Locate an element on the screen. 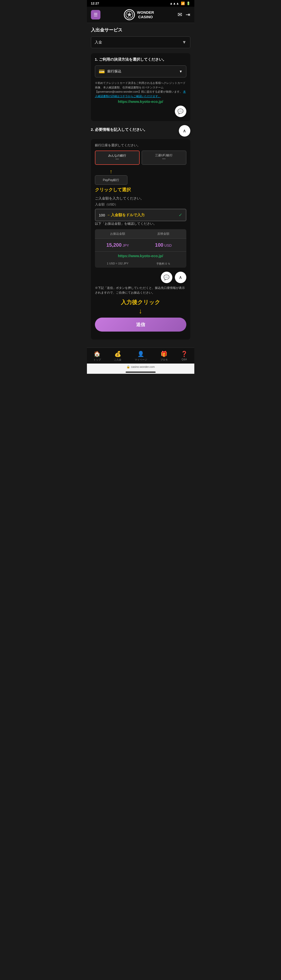 This screenshot has height=980, width=281. mail-button: ✉ is located at coordinates (180, 14).